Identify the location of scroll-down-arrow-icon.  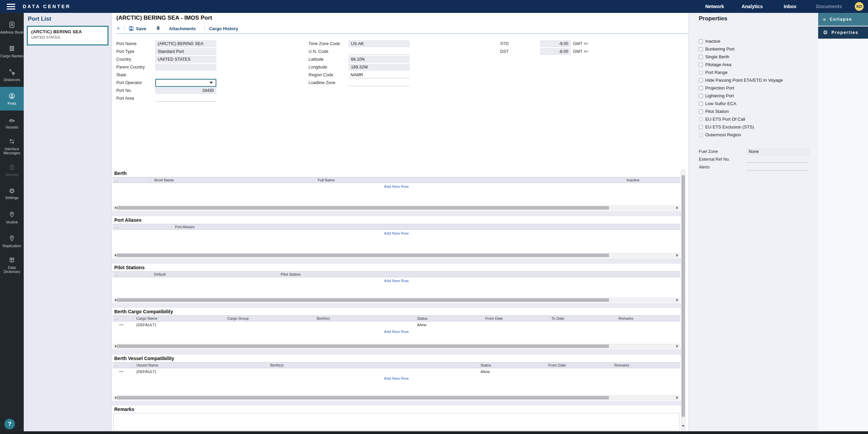
(683, 426).